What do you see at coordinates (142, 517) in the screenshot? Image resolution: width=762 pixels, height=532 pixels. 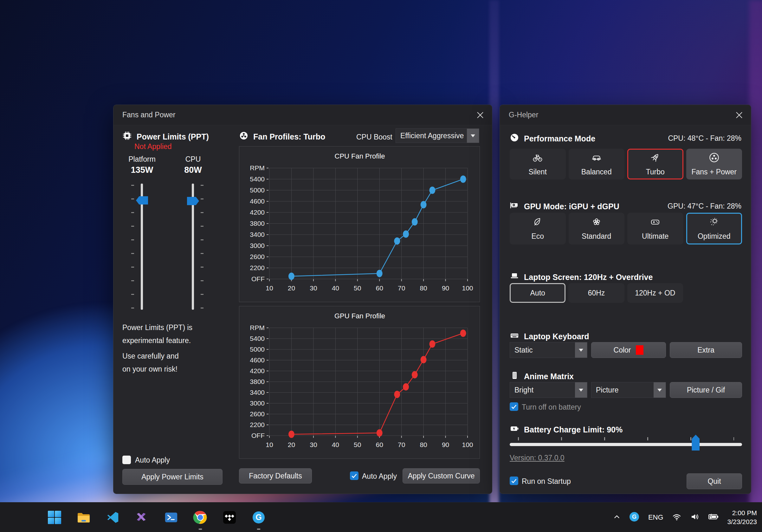 I see `visual-studio-icon` at bounding box center [142, 517].